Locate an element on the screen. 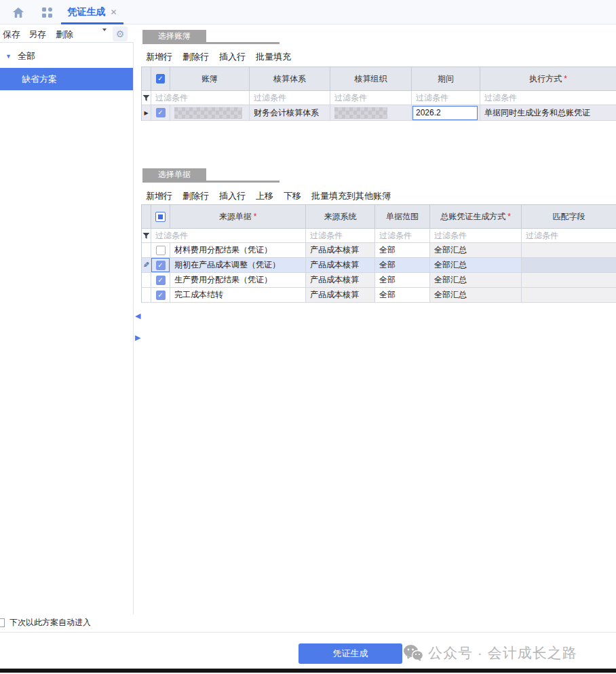  books-col-exec: 执行方式* is located at coordinates (548, 79).